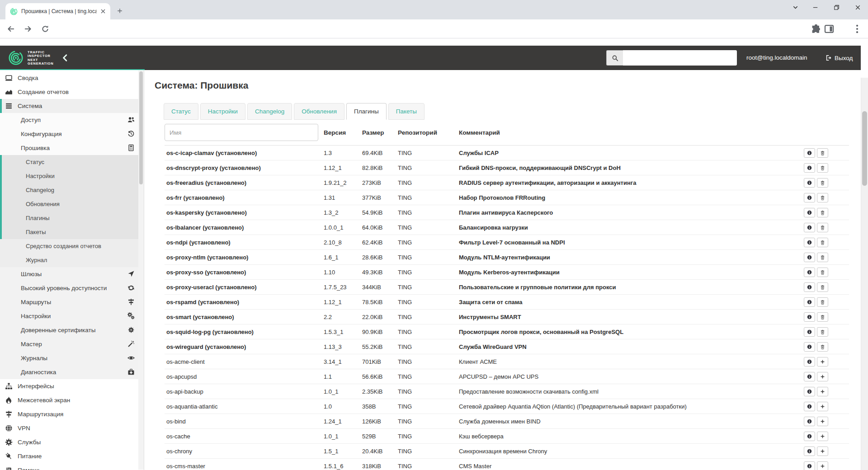  What do you see at coordinates (241, 132) in the screenshot?
I see `name-filter-input` at bounding box center [241, 132].